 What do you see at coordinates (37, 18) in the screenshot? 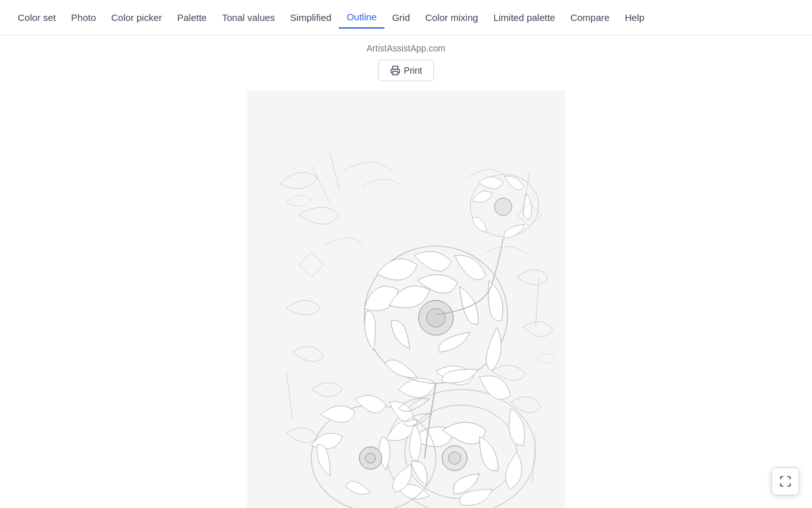
I see `nav-item-color-set: Color set` at bounding box center [37, 18].